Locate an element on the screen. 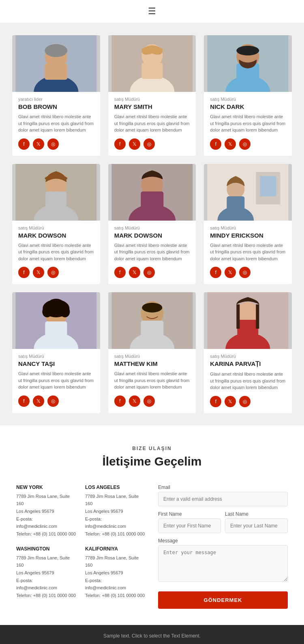 Image resolution: width=304 pixels, height=644 pixels. team-card-nancy-tasi: satış Müdürü NANCY TAŞI Glavi amet ritni… is located at coordinates (56, 353).